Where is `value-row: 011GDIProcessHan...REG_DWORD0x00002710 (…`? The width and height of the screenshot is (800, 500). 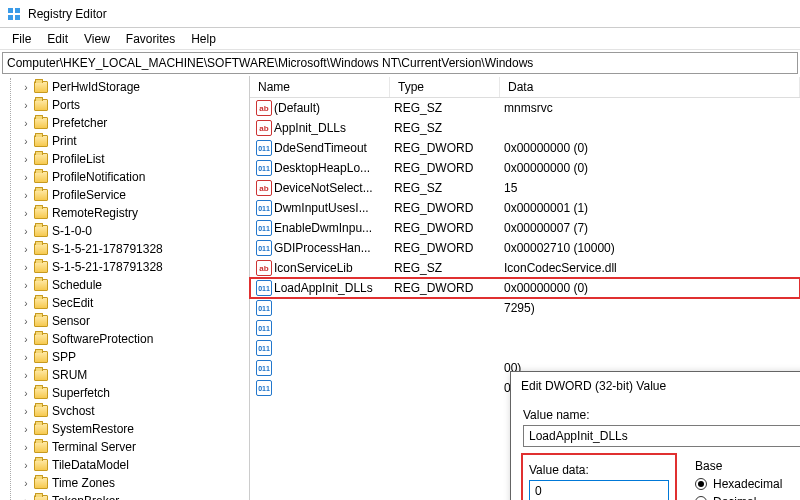 value-row: 011GDIProcessHan...REG_DWORD0x00002710 (… is located at coordinates (525, 248).